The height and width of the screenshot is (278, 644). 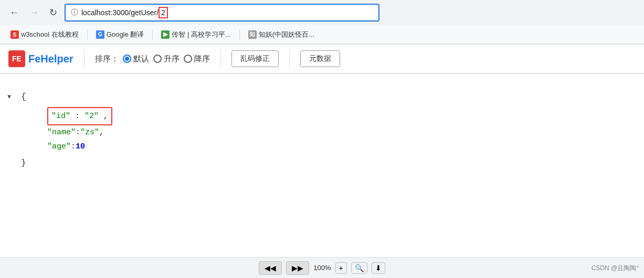 I want to click on url-prefix: localhost:3000/getUser/, so click(x=120, y=13).